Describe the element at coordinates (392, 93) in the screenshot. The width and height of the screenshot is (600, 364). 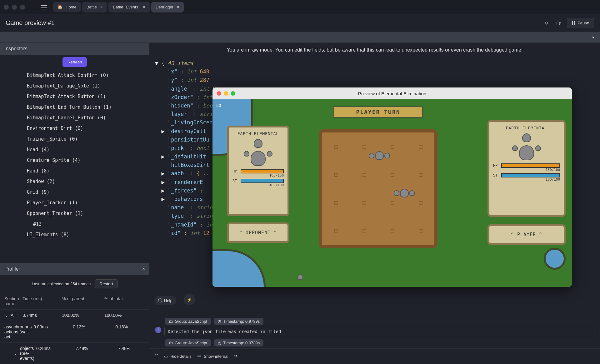
I see `game-window-header: Preview of Elemental Elimination` at that location.